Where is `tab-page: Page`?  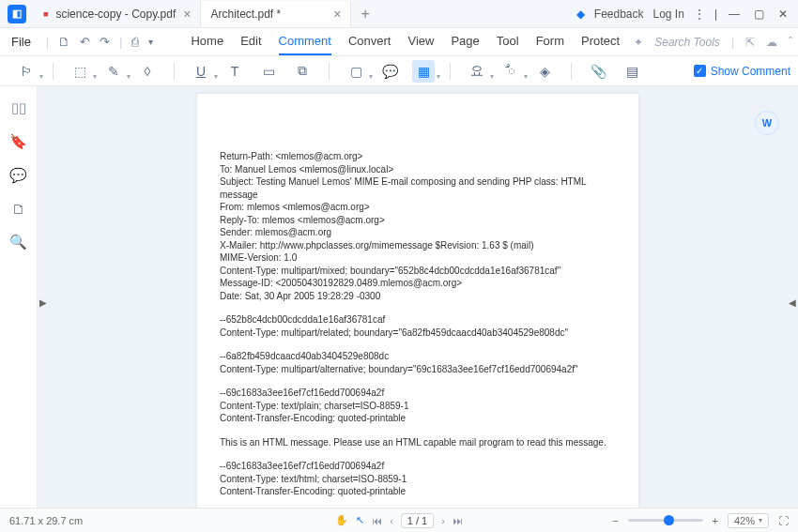 tab-page: Page is located at coordinates (465, 41).